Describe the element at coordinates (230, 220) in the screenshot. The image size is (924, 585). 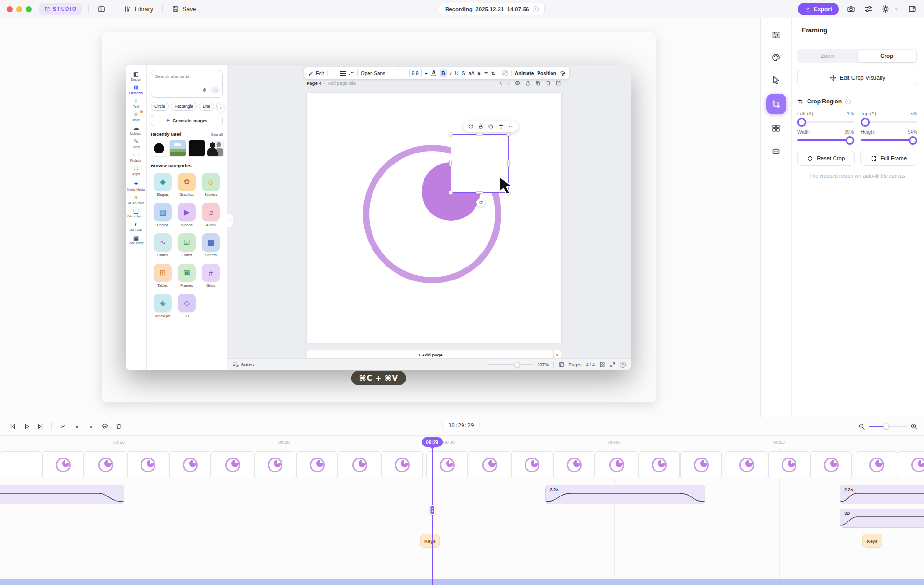
I see `collapse-panel-tab: ‹` at that location.